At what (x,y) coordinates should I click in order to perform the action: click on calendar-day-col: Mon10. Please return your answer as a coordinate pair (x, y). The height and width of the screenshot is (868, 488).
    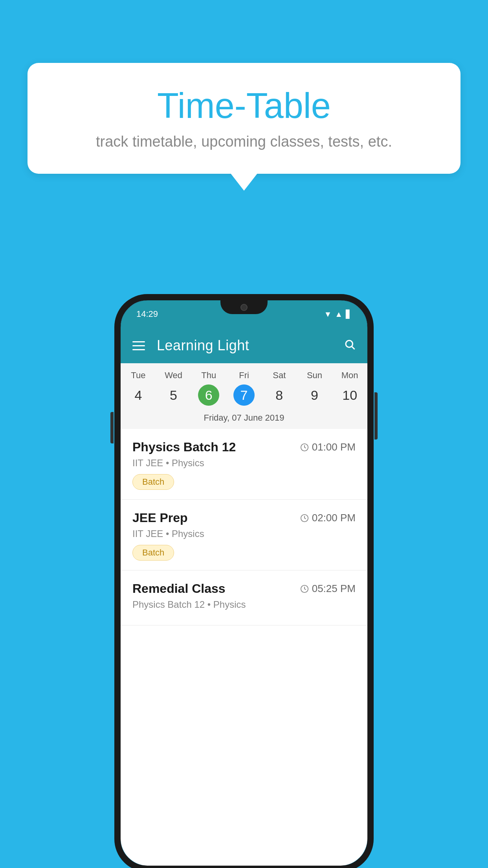
    Looking at the image, I should click on (350, 388).